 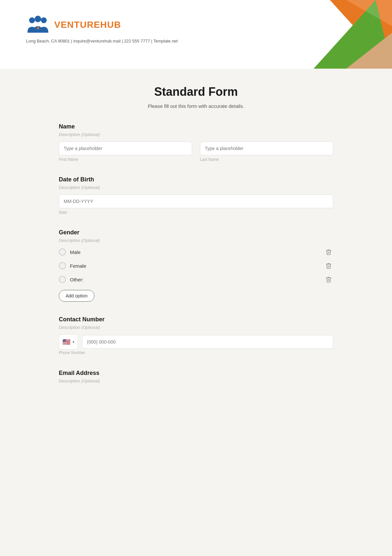 What do you see at coordinates (72, 353) in the screenshot?
I see `phone-sublabel: Phone Number` at bounding box center [72, 353].